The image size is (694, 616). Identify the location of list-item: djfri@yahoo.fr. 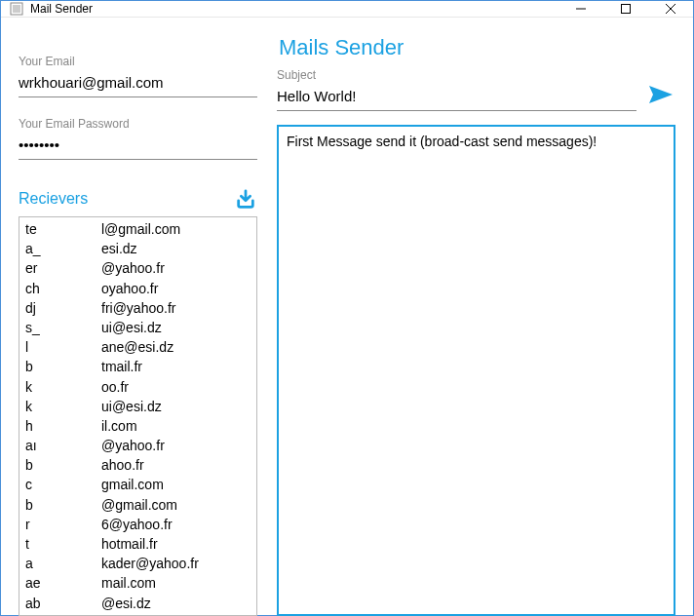
(138, 308).